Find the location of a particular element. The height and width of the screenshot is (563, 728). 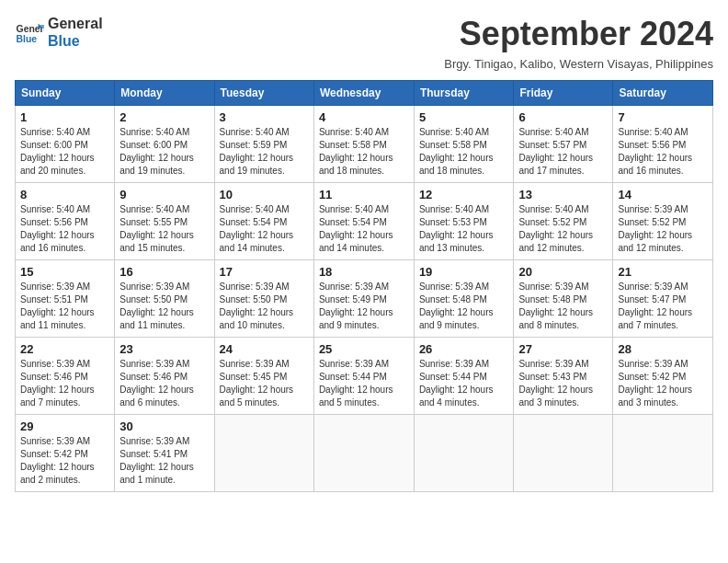

day-number: 10 is located at coordinates (265, 195).